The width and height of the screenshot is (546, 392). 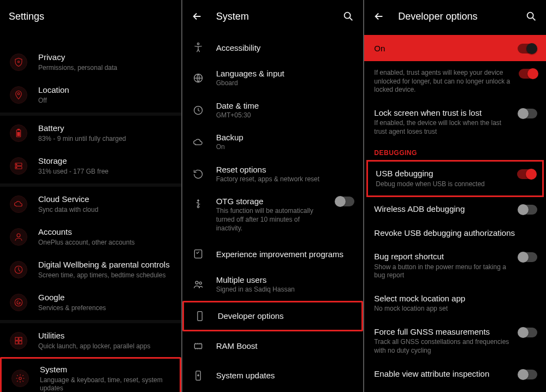 What do you see at coordinates (105, 210) in the screenshot?
I see `sub: Sync data with cloud` at bounding box center [105, 210].